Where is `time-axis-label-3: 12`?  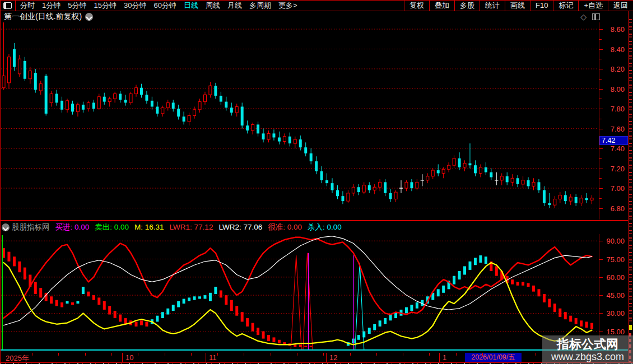
time-axis-label-3: 12 is located at coordinates (333, 357).